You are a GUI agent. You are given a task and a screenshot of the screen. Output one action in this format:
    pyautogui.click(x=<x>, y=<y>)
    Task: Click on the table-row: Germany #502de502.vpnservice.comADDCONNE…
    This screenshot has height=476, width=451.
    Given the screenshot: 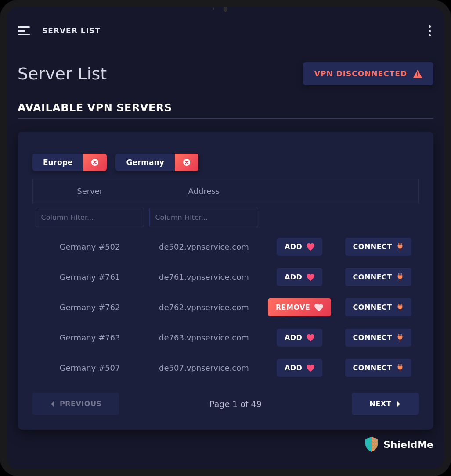 What is the action you would take?
    pyautogui.click(x=226, y=247)
    